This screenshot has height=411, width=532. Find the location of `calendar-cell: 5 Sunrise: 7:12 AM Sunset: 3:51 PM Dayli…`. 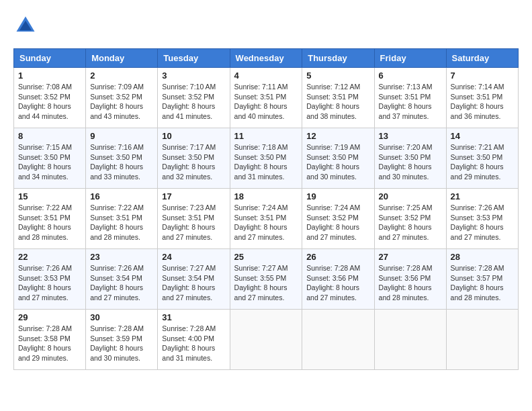

calendar-cell: 5 Sunrise: 7:12 AM Sunset: 3:51 PM Dayli… is located at coordinates (339, 98).